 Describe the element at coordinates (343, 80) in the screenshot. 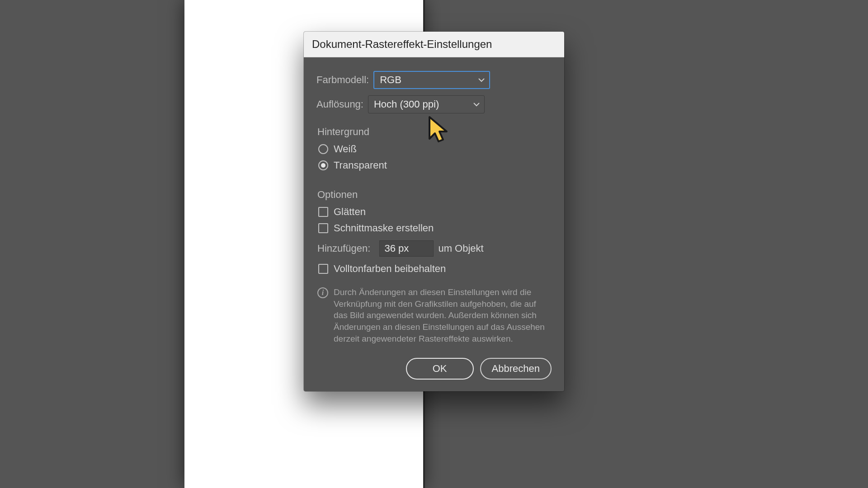

I see `color-model-label: Farbmodell:` at that location.